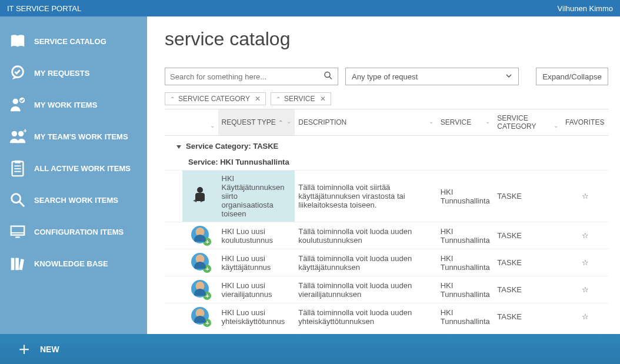 This screenshot has width=620, height=364. I want to click on person-check-icon, so click(18, 105).